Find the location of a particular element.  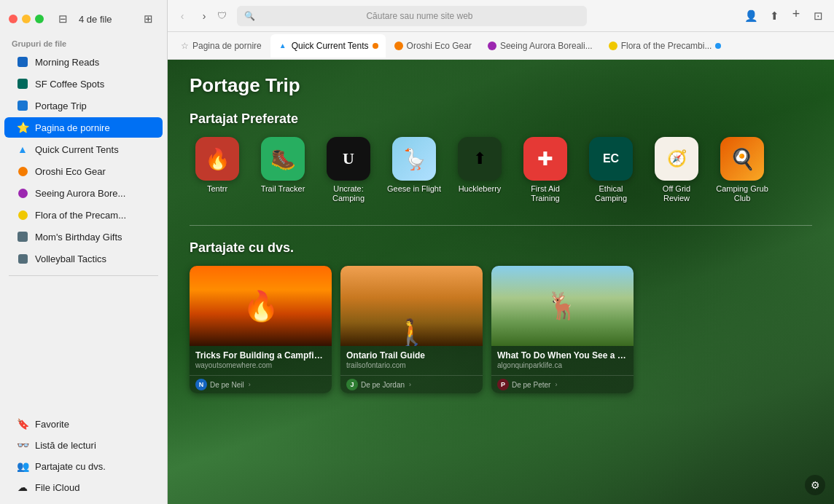

traffic-lights is located at coordinates (26, 19).